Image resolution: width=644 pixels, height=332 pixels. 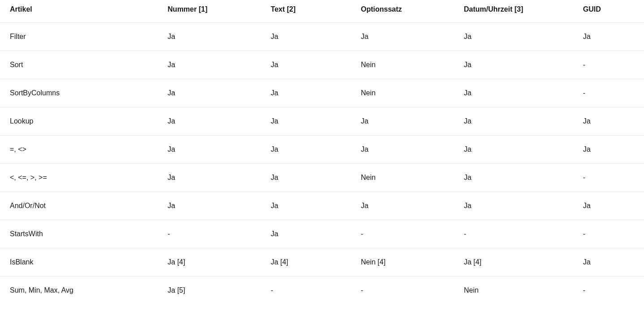 What do you see at coordinates (209, 291) in the screenshot?
I see `cell-nummer: Ja [5]` at bounding box center [209, 291].